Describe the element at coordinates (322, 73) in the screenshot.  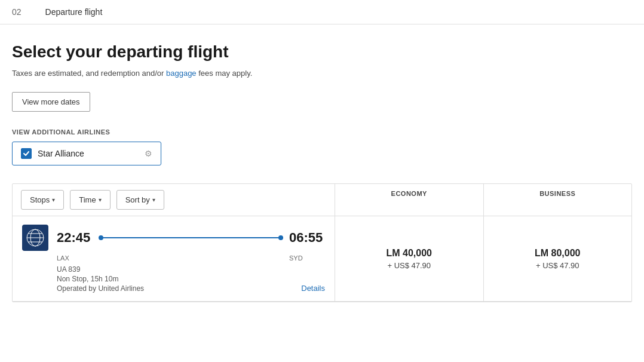
I see `taxes-note: Taxes are estimated, and redemption and/…` at that location.